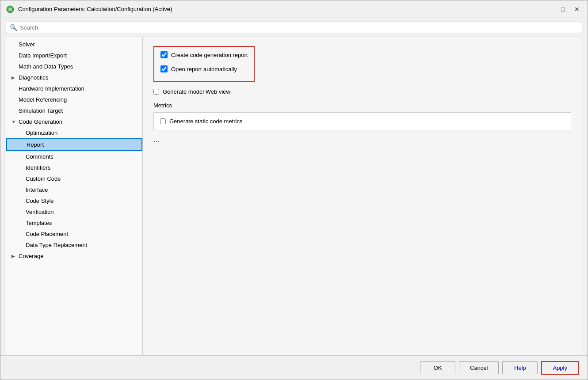 This screenshot has height=380, width=588. Describe the element at coordinates (74, 56) in the screenshot. I see `sidebar-item-data-import-export: Data Import/Export` at that location.